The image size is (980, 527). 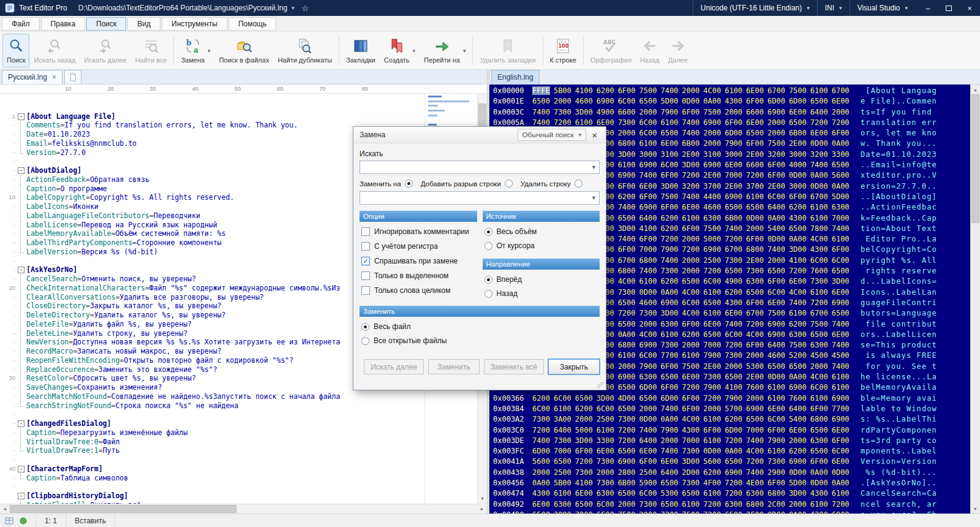 What do you see at coordinates (627, 112) in the screenshot?
I see `hex-word: 6600` at bounding box center [627, 112].